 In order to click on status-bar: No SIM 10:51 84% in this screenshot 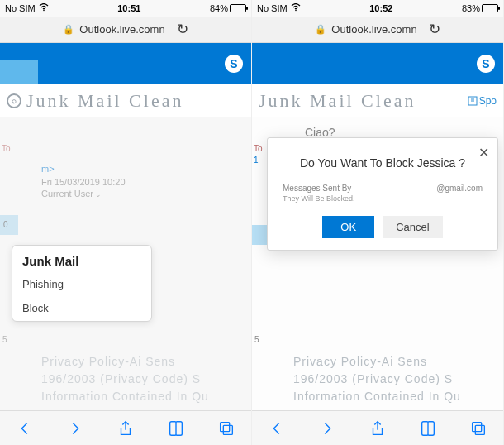, I will do `click(126, 8)`.